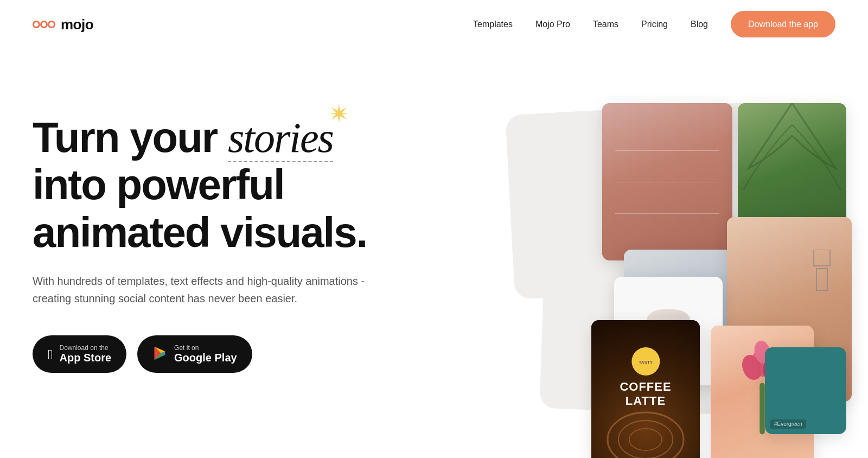 Image resolution: width=868 pixels, height=458 pixels. I want to click on app-store-small-text: Download on the, so click(86, 348).